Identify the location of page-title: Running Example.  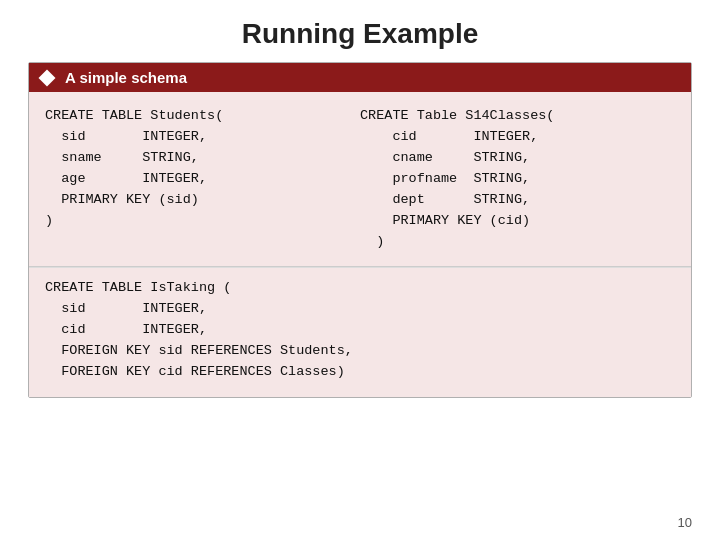
(360, 31).